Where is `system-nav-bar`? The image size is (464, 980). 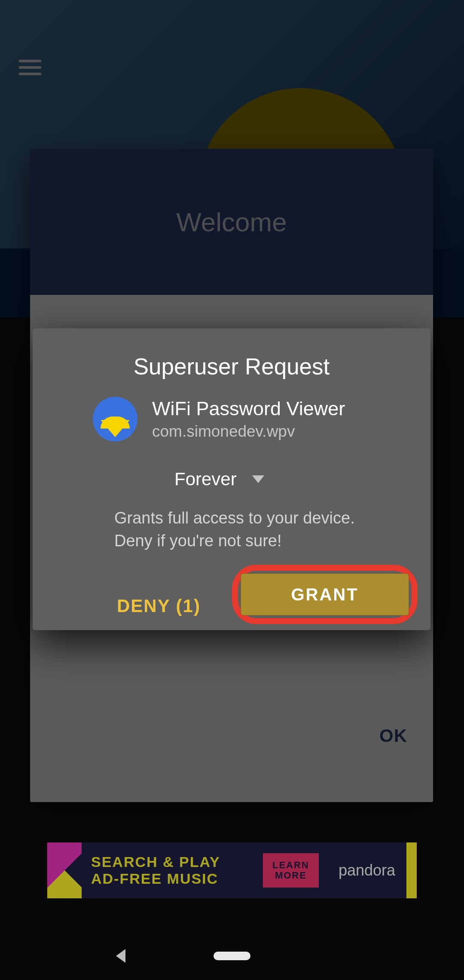
system-nav-bar is located at coordinates (232, 956).